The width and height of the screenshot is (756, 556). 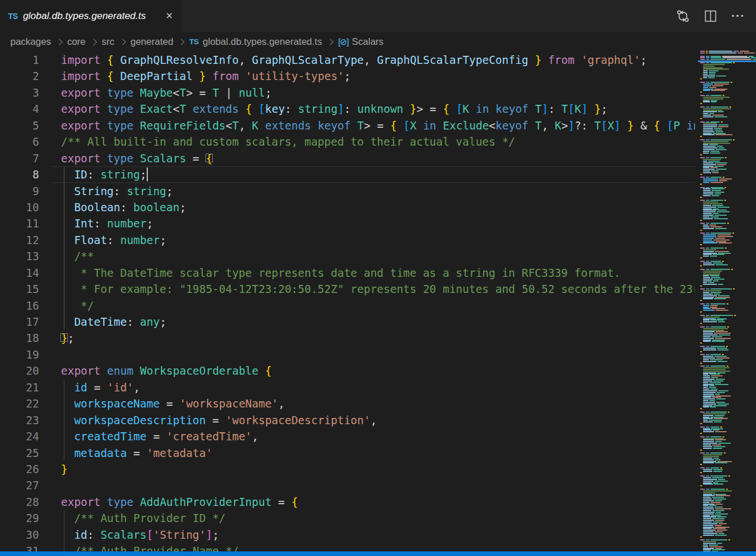 I want to click on breadcrumb-item-src: src, so click(x=108, y=41).